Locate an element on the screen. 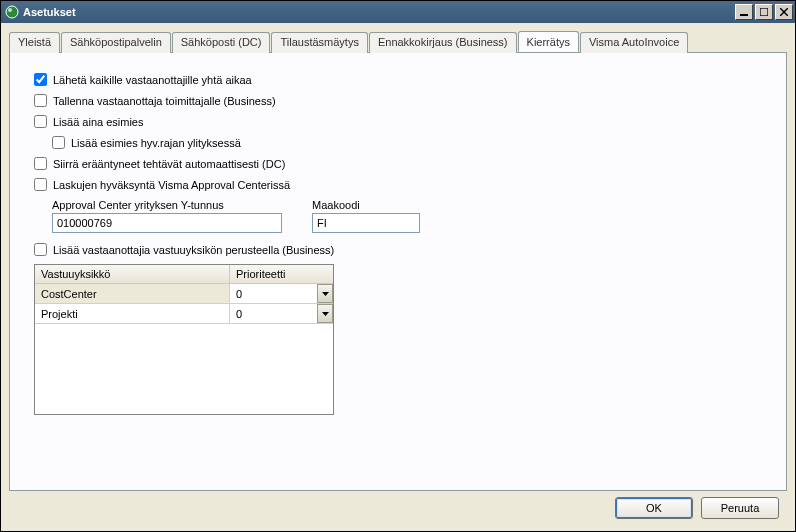 The width and height of the screenshot is (796, 532). cancel-button: Peruuta is located at coordinates (740, 508).